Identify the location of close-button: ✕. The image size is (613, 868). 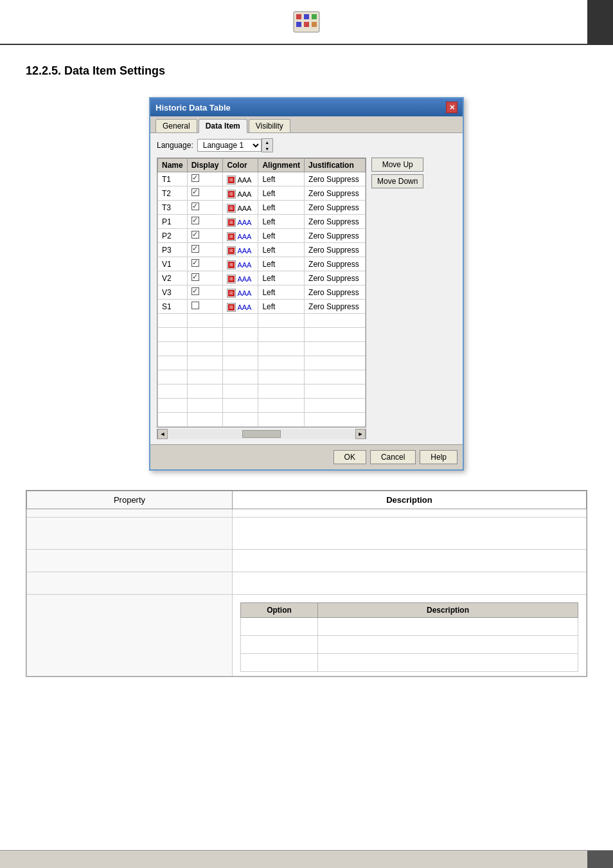
(452, 107).